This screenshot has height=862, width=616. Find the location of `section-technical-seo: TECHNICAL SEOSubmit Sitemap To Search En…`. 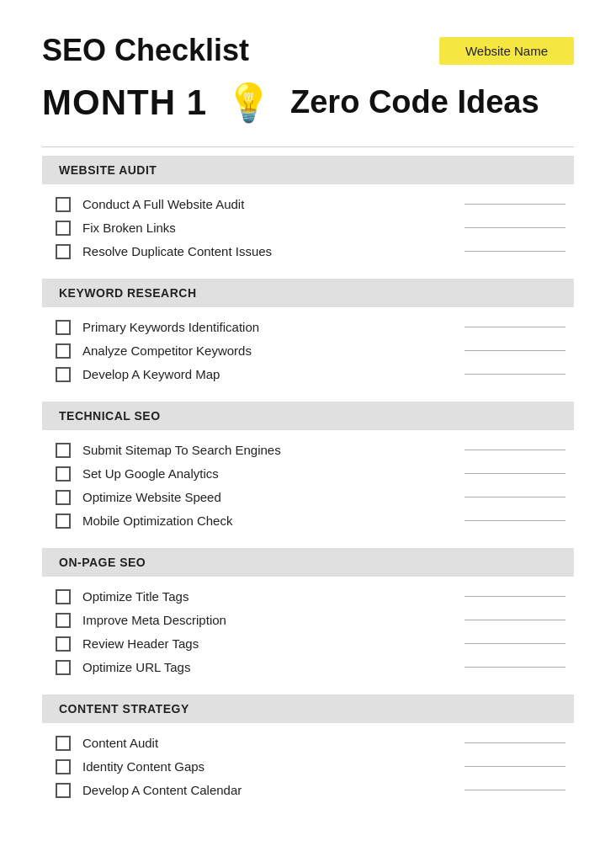

section-technical-seo: TECHNICAL SEOSubmit Sitemap To Search En… is located at coordinates (308, 471).